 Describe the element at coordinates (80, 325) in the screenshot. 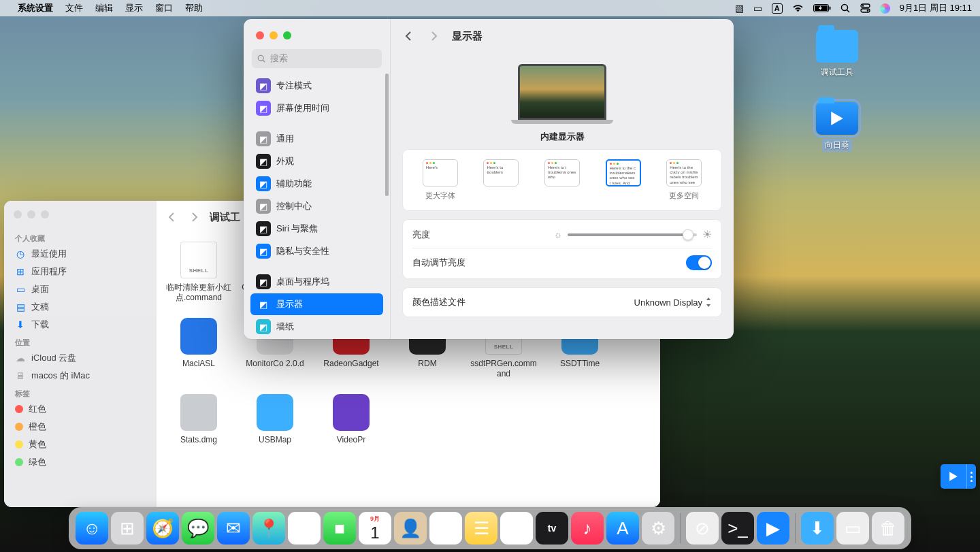

I see `sidebar-item: ⬇下载` at that location.